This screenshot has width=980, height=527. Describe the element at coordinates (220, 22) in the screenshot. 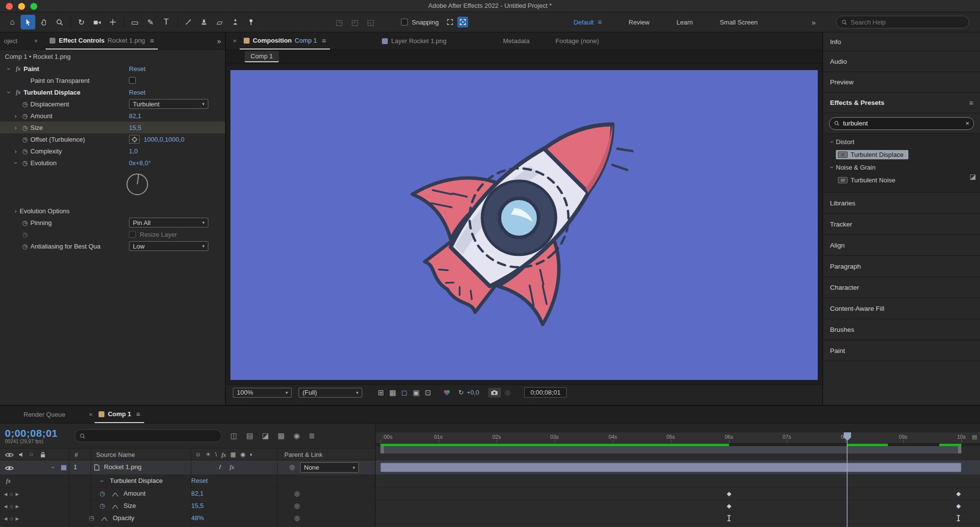

I see `eraser-tool: ▱` at that location.